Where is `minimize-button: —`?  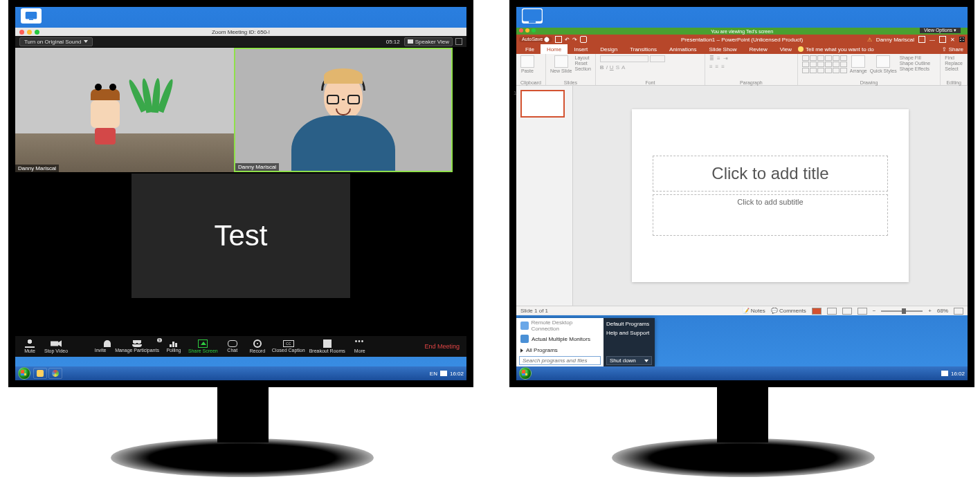
minimize-button: — is located at coordinates (932, 40).